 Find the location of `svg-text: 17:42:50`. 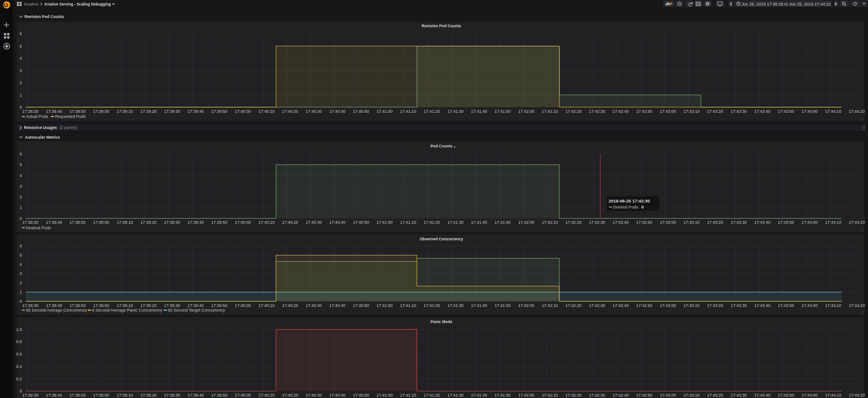

svg-text: 17:42:50 is located at coordinates (644, 306).